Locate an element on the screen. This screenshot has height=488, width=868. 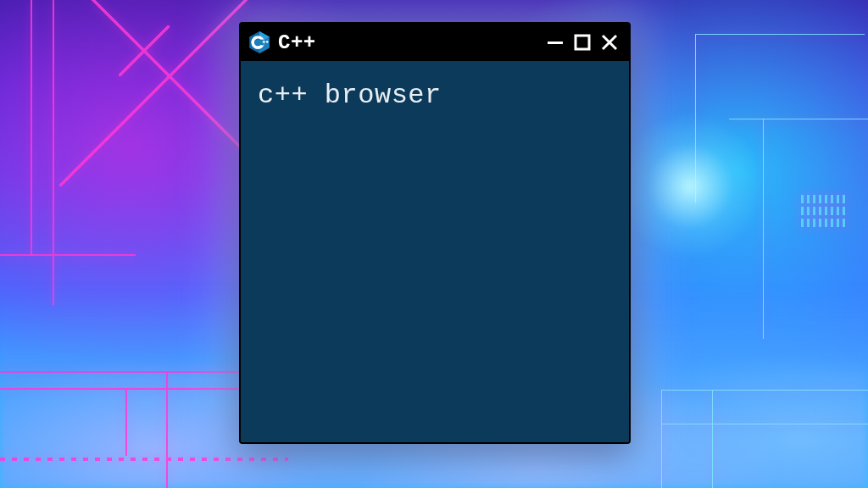
close-icon is located at coordinates (609, 42).